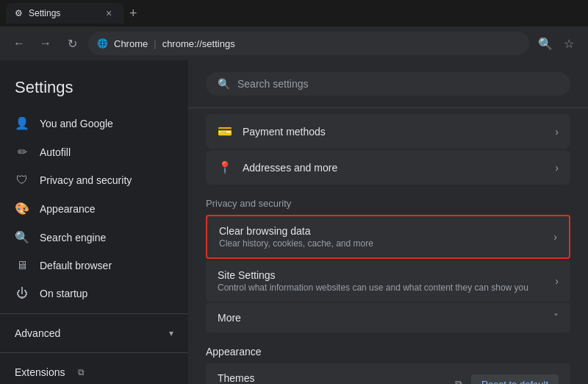 The image size is (588, 384). What do you see at coordinates (373, 288) in the screenshot?
I see `site-settings-sublabel: Control what information websites can us…` at bounding box center [373, 288].